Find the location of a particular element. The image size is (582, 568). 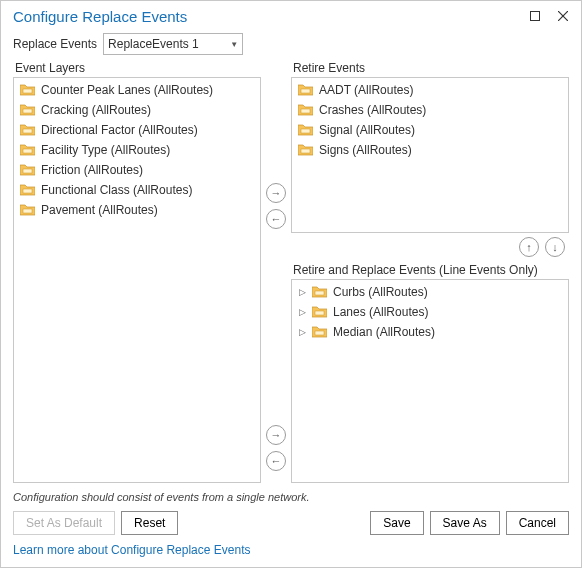

close-icon is located at coordinates (563, 16).